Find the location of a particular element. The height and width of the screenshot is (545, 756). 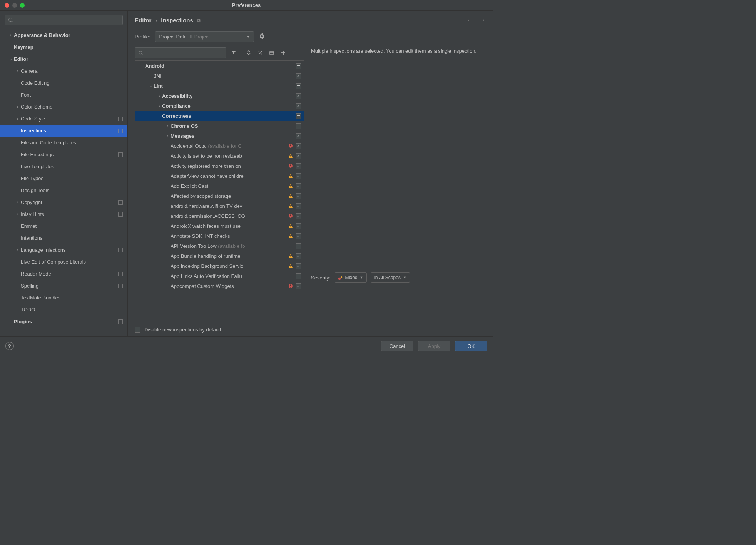

inspection-row: ›Messages is located at coordinates (219, 136).